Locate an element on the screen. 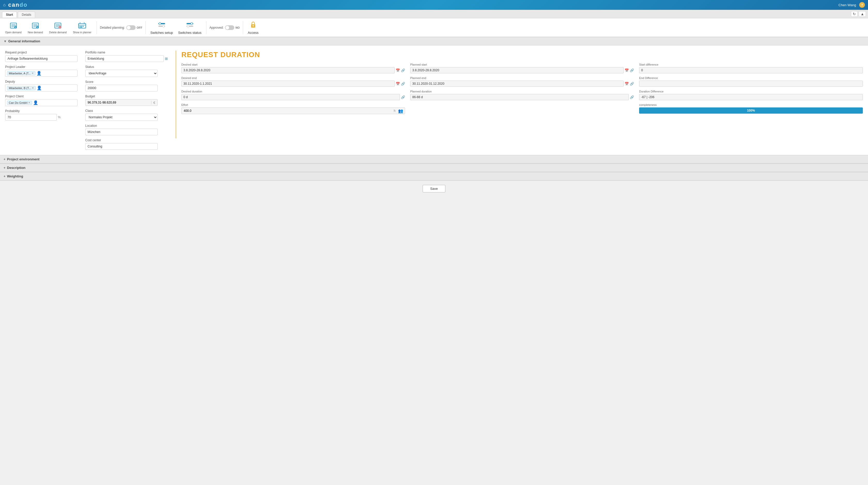  show-in-planner-icon is located at coordinates (82, 26).